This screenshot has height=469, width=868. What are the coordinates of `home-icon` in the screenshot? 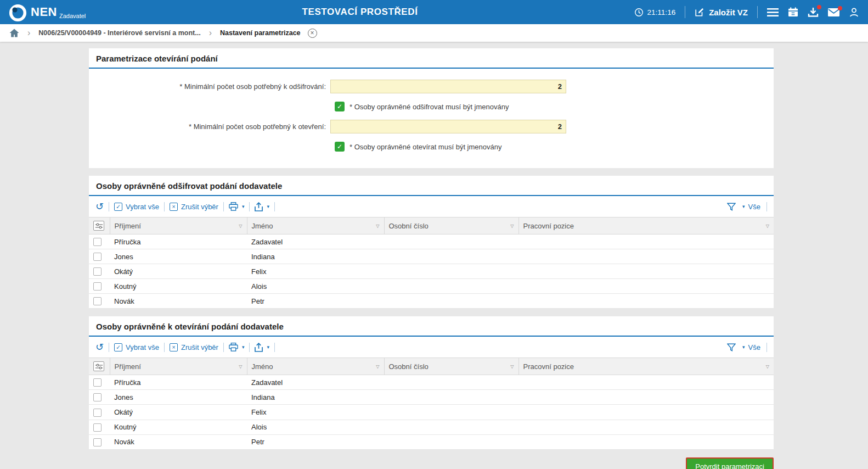 It's located at (14, 33).